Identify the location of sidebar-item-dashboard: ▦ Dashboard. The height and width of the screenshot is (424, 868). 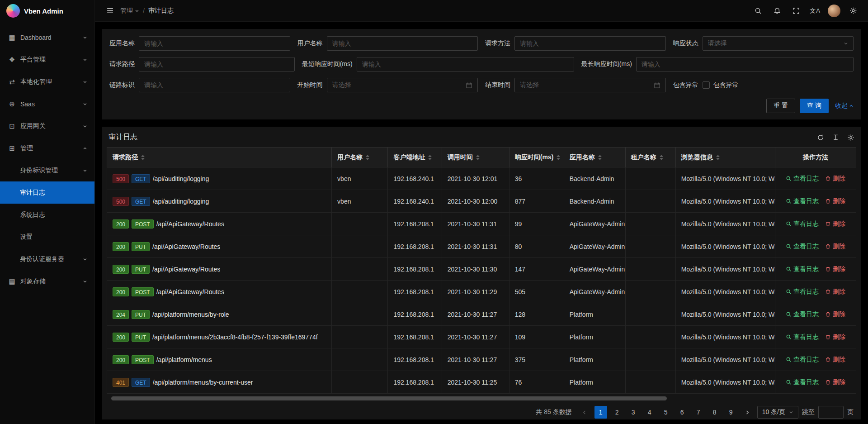
(47, 37).